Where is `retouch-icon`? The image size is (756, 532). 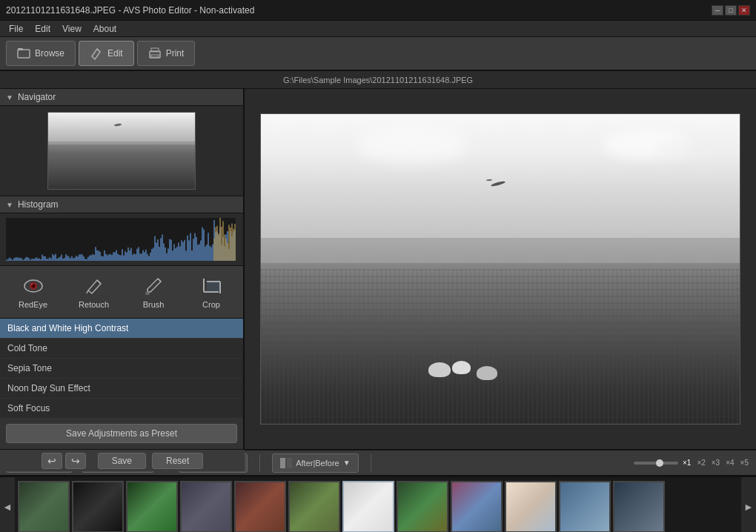
retouch-icon is located at coordinates (94, 286).